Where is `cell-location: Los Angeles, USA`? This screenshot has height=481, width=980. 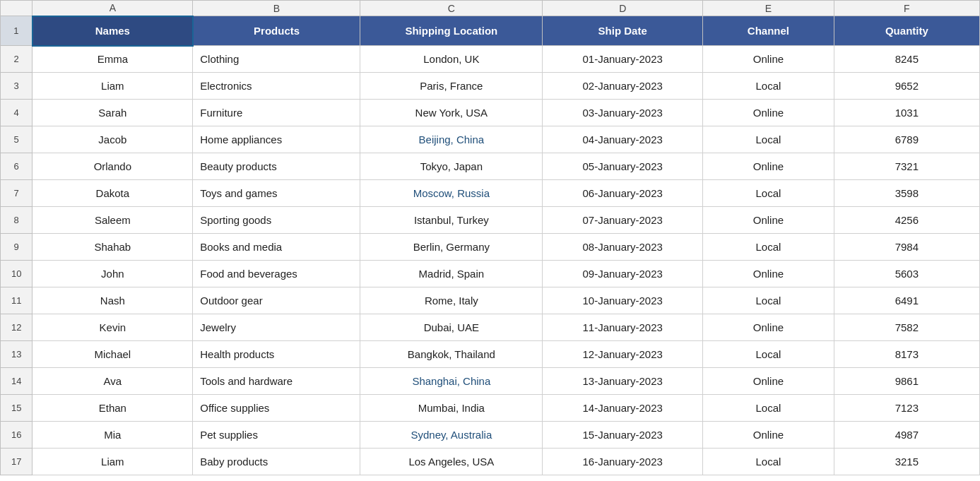 cell-location: Los Angeles, USA is located at coordinates (451, 462).